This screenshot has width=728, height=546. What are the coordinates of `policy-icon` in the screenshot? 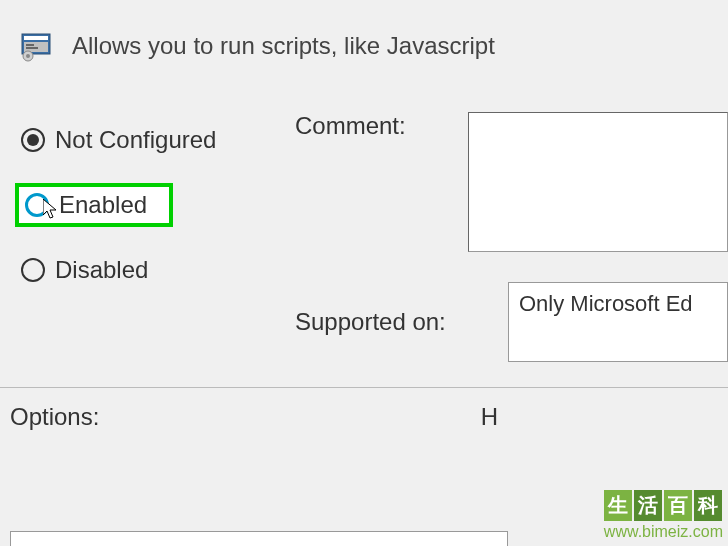 It's located at (36, 46).